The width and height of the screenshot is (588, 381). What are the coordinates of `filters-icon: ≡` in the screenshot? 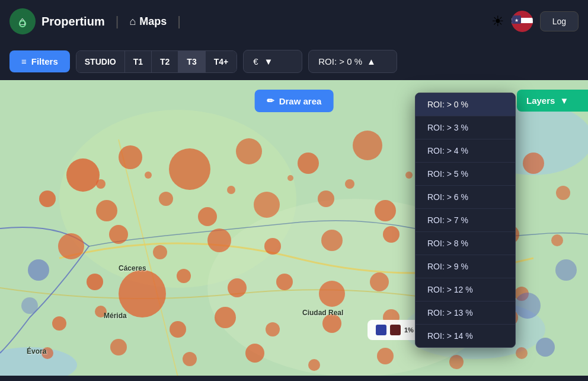 It's located at (24, 62).